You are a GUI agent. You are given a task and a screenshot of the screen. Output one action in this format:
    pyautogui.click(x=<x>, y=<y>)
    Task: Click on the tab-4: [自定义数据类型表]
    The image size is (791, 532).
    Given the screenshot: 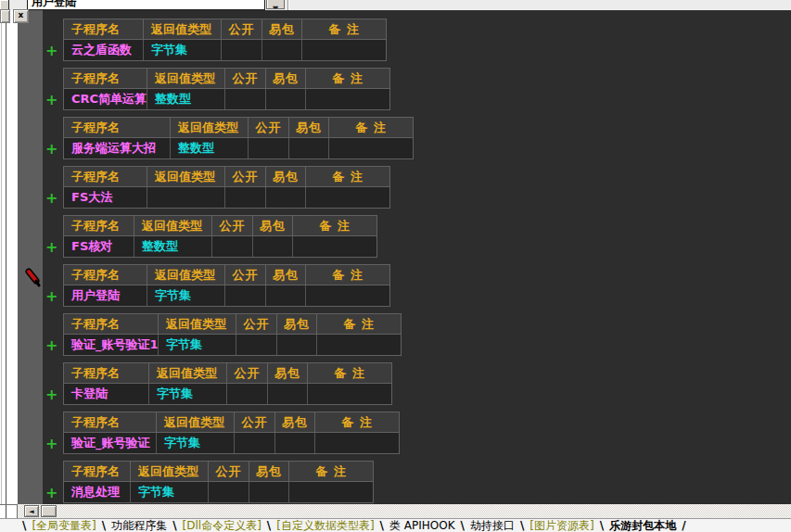 What is the action you would take?
    pyautogui.click(x=325, y=525)
    